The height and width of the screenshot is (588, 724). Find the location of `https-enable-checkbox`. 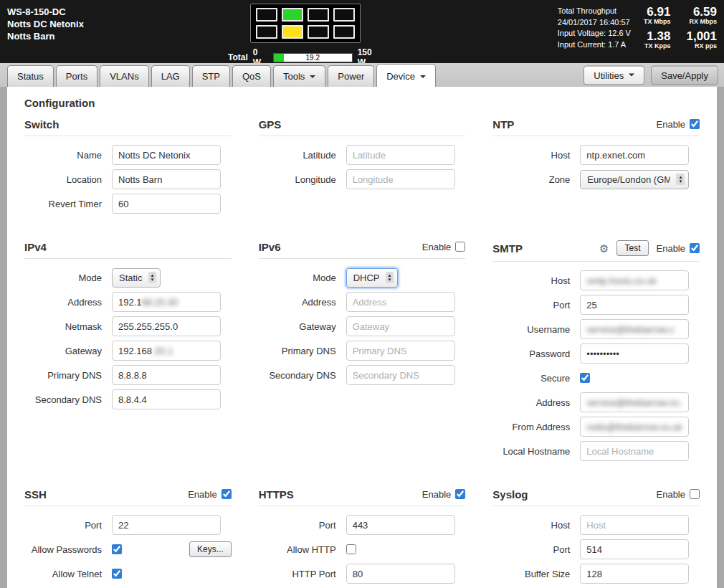

https-enable-checkbox is located at coordinates (460, 494).